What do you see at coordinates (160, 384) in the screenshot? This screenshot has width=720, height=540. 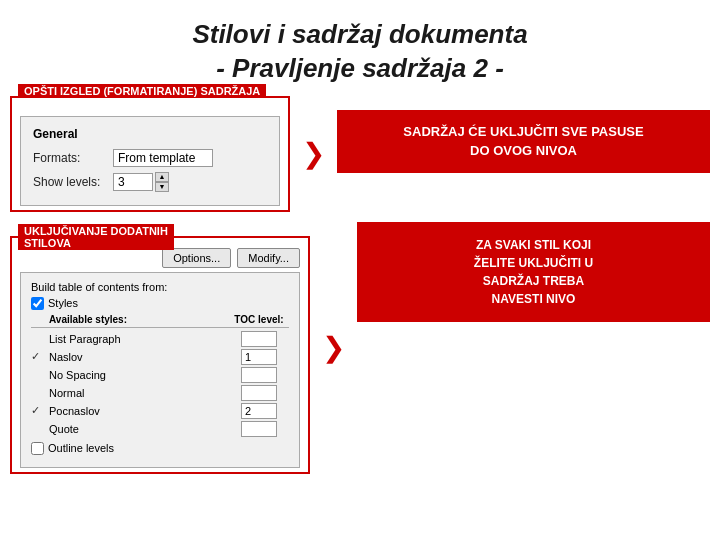 I see `styles-list: List Paragraph✓NaslovNo SpacingNormal✓Po…` at bounding box center [160, 384].